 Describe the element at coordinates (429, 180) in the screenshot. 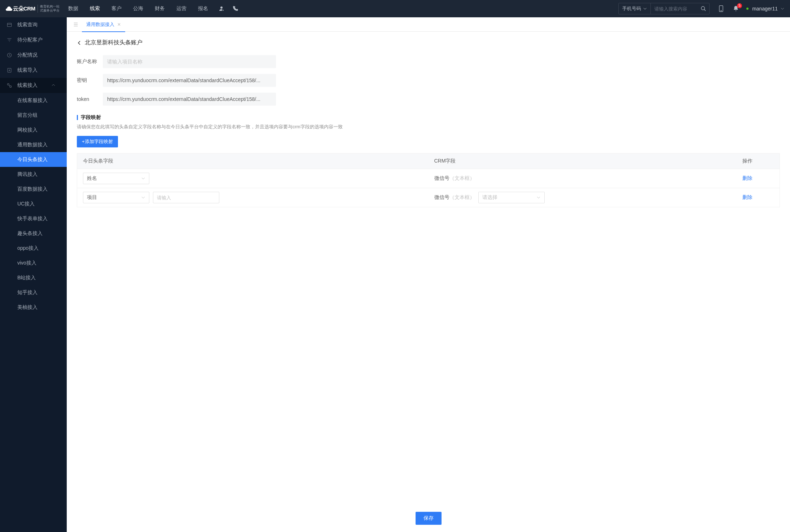

I see `mapping-table: 今日头条字段 CRM字段 操作 姓名微信号（文本框）删除项目微信号（文本框）请选…` at that location.